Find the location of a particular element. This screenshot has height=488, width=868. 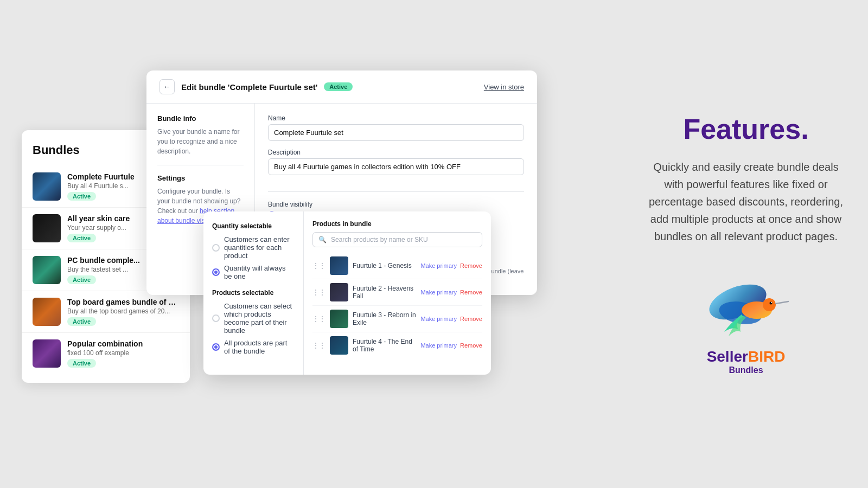

bundle-name: Popular combination is located at coordinates (123, 344).